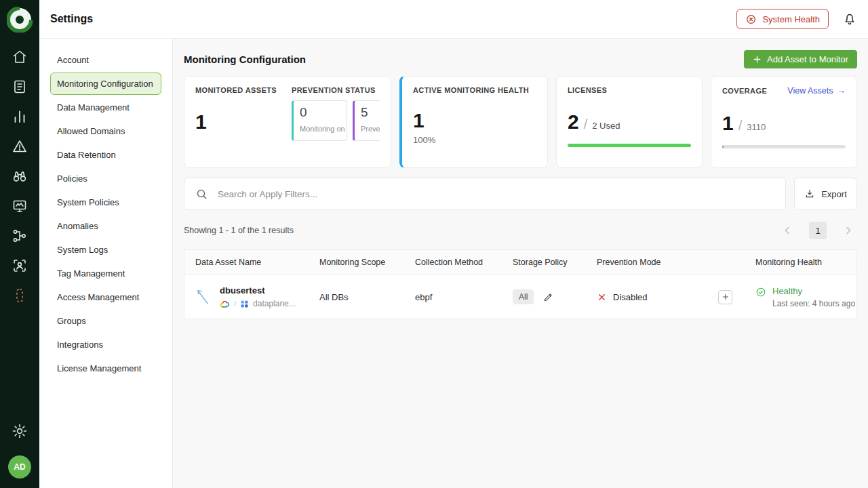 The width and height of the screenshot is (868, 488). What do you see at coordinates (606, 126) in the screenshot?
I see `licenses-used: 2 Used` at bounding box center [606, 126].